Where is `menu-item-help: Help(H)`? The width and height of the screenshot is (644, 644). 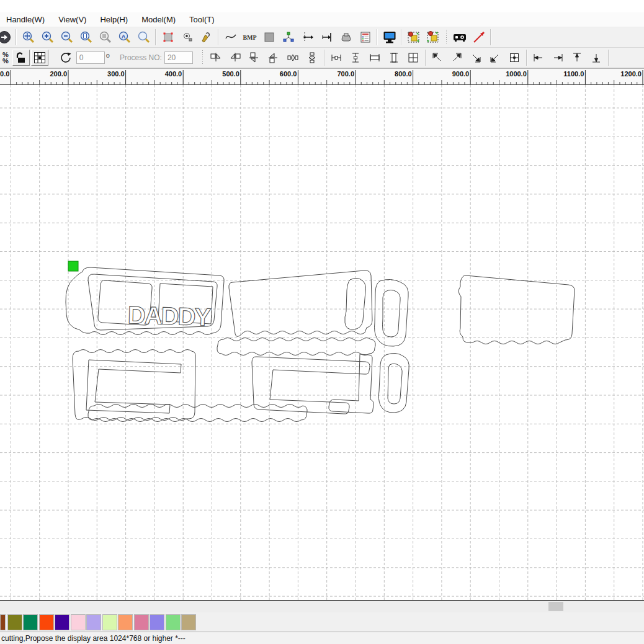
menu-item-help: Help(H) is located at coordinates (114, 20).